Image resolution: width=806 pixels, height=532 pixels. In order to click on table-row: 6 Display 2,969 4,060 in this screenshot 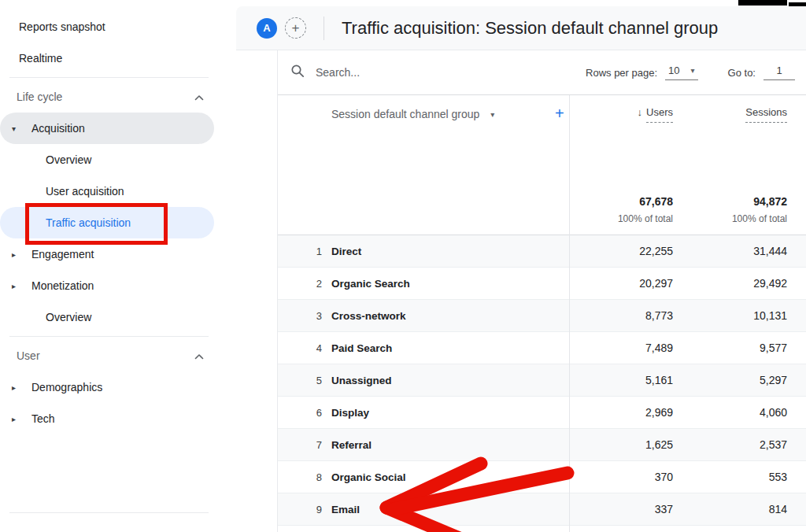, I will do `click(542, 412)`.